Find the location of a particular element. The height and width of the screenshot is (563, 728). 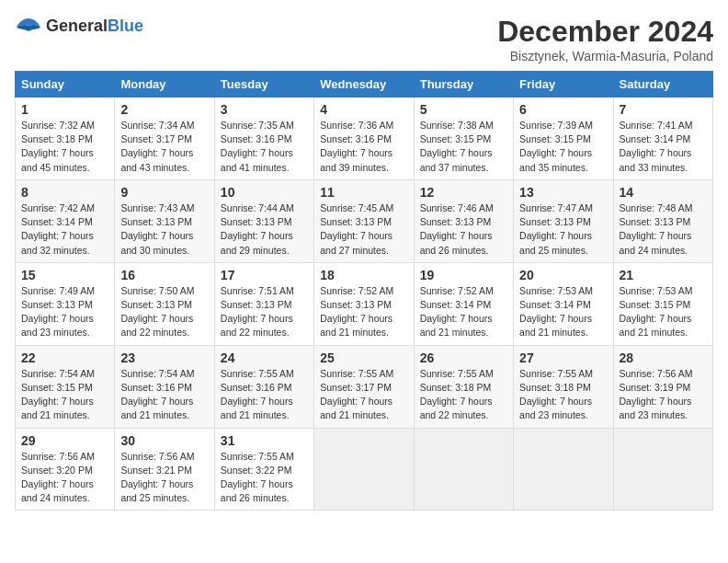

day-cell: 27 Sunrise: 7:55 AMSunset: 3:18 PMDaylig… is located at coordinates (563, 386).